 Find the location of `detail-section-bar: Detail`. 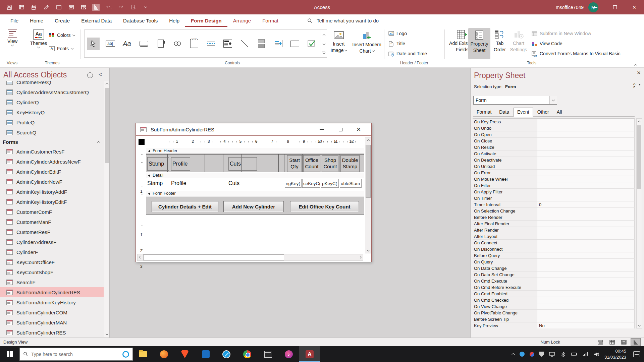

detail-section-bar: Detail is located at coordinates (255, 176).